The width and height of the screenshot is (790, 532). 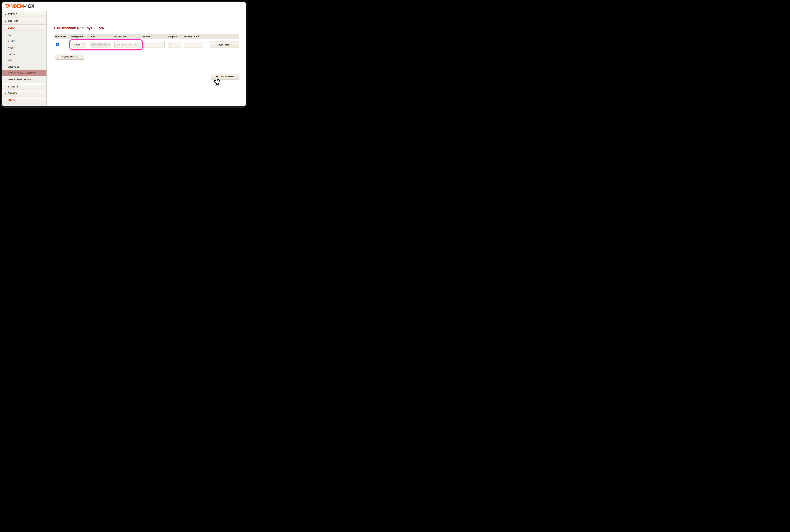 I want to click on cell-actions: УДАЛИТЬ, so click(x=223, y=45).